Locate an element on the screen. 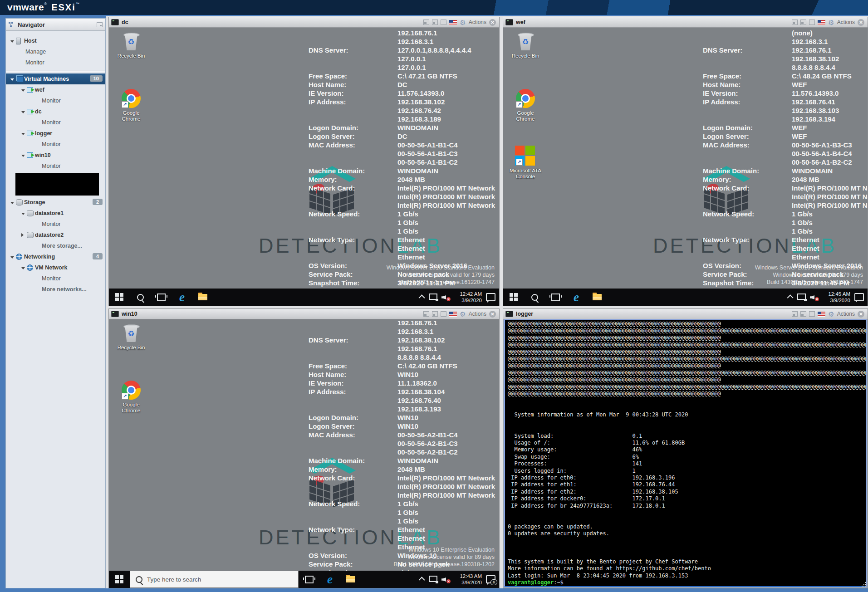 Image resolution: width=868 pixels, height=592 pixels. console-titlebar-logger: logger ⚙ Actions ✕ is located at coordinates (685, 314).